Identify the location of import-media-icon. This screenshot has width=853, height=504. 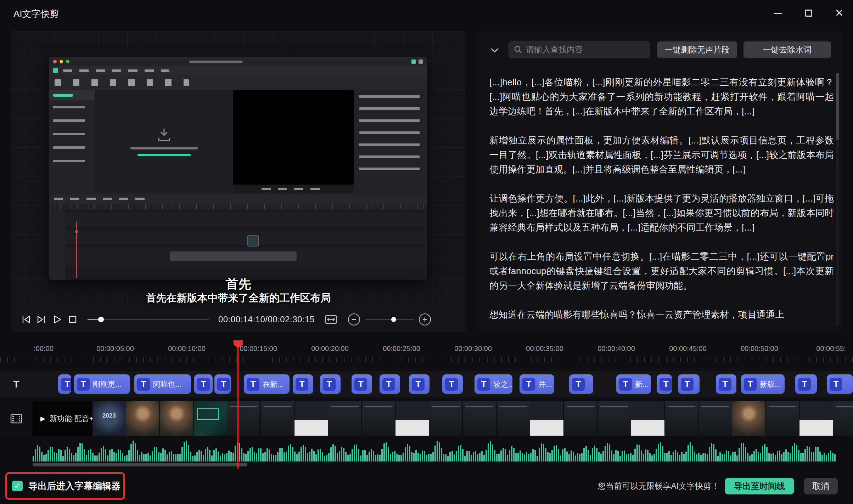
(164, 135).